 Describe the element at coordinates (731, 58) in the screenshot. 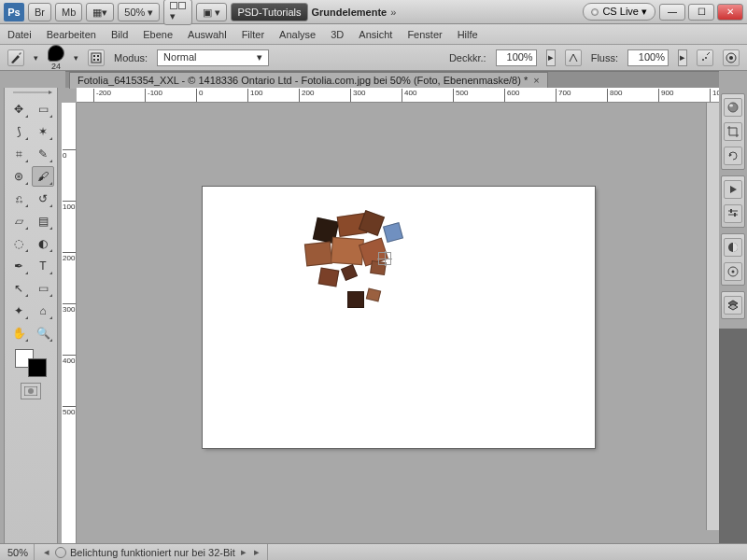

I see `tablet-pressure-toggle` at that location.